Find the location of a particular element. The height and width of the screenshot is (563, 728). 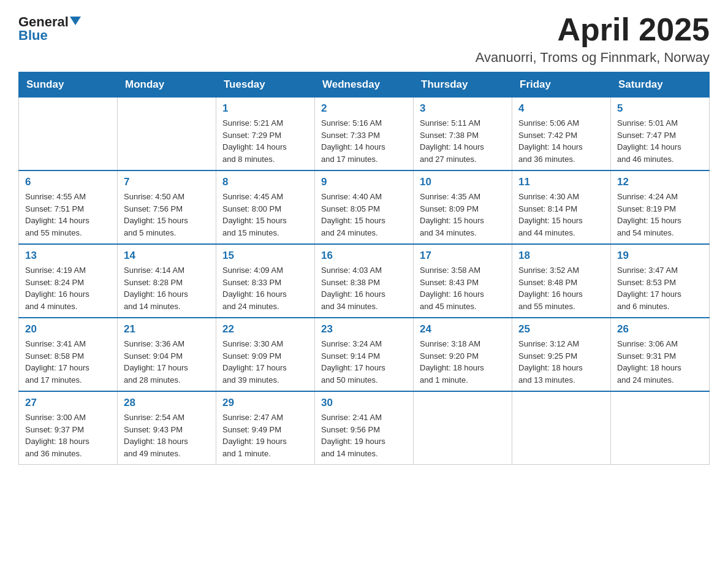

day-info: Sunrise: 4:35 AM Sunset: 8:09 PM Dayligh… is located at coordinates (463, 215).